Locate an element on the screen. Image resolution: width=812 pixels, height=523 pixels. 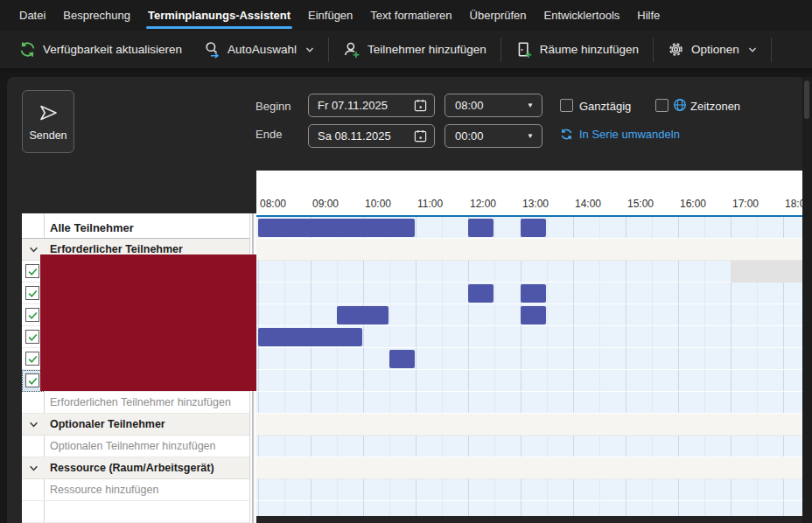
begin-date-value: Fr 07.11.2025 is located at coordinates (366, 105).